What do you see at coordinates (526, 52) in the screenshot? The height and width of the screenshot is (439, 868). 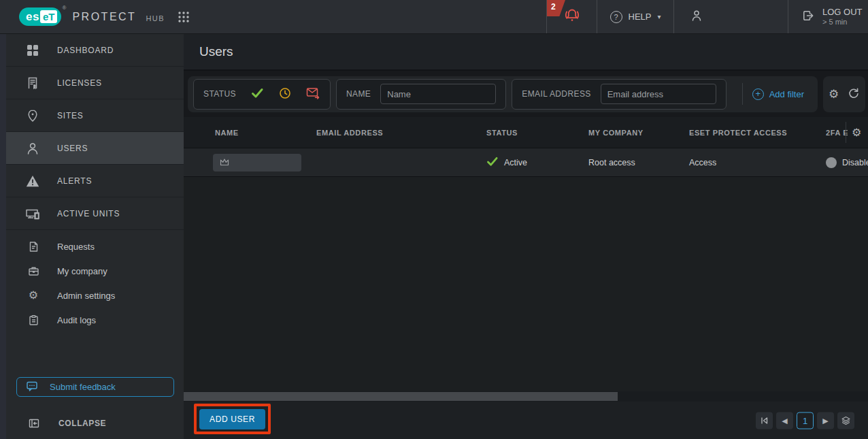 I see `page-header: Users` at bounding box center [526, 52].